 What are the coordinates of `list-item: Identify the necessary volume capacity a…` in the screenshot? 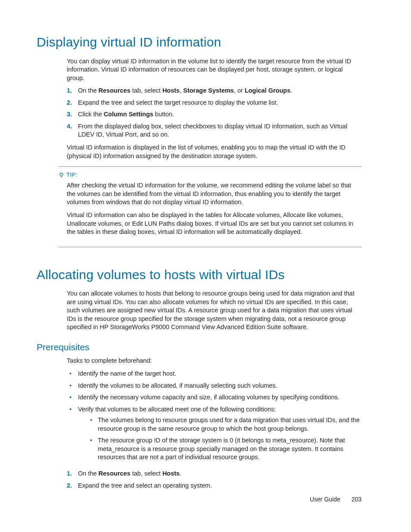 It's located at (214, 398).